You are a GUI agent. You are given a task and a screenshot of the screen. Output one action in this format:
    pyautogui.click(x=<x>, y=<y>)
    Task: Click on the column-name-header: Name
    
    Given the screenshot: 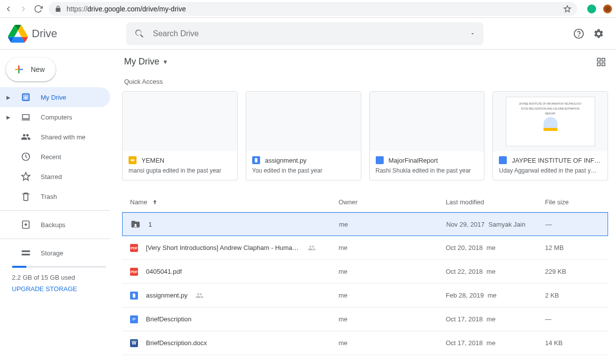 What is the action you would take?
    pyautogui.click(x=234, y=202)
    